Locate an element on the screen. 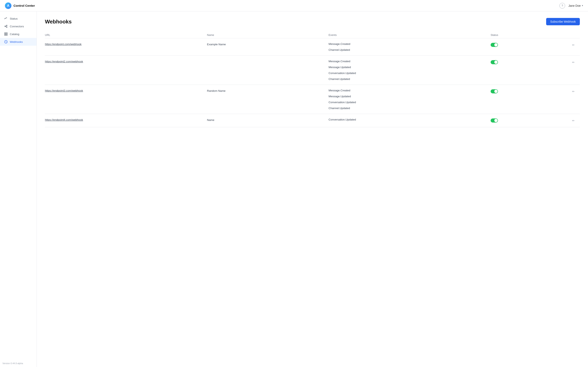  page-title: Webhooks is located at coordinates (58, 22).